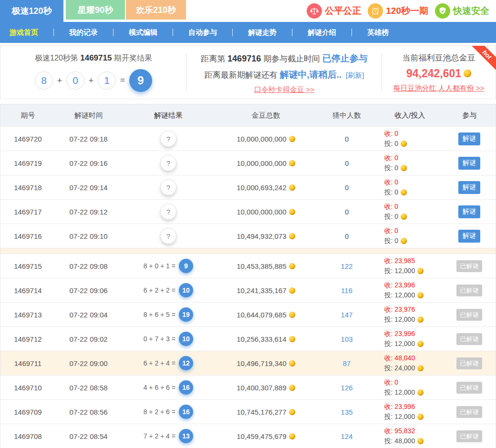  Describe the element at coordinates (439, 73) in the screenshot. I see `pool-amount: 94,242,601` at that location.